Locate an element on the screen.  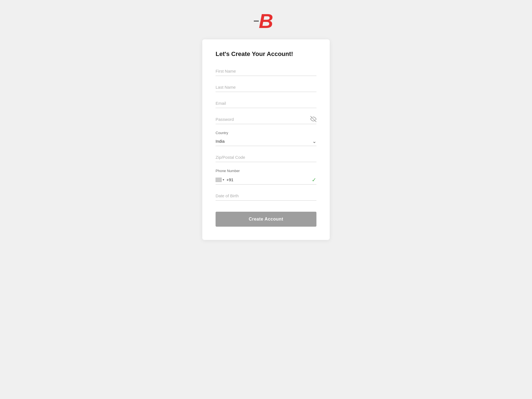
password-input is located at coordinates (266, 119).